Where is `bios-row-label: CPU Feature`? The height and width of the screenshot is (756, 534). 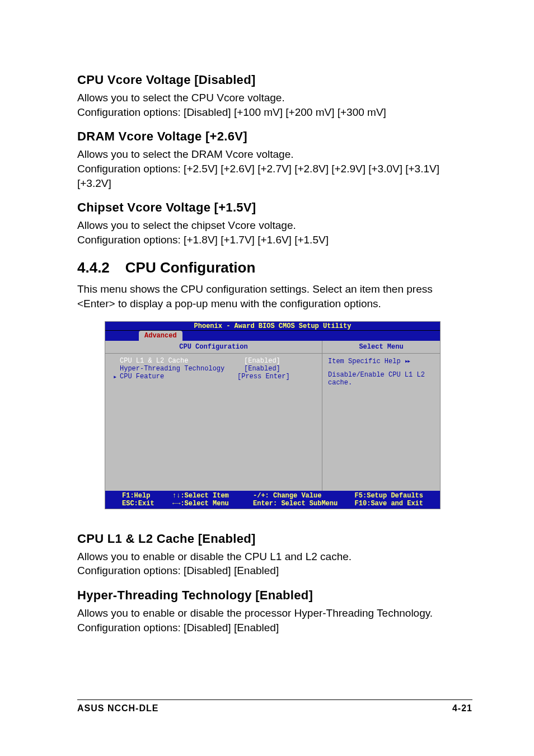 bios-row-label: CPU Feature is located at coordinates (179, 377).